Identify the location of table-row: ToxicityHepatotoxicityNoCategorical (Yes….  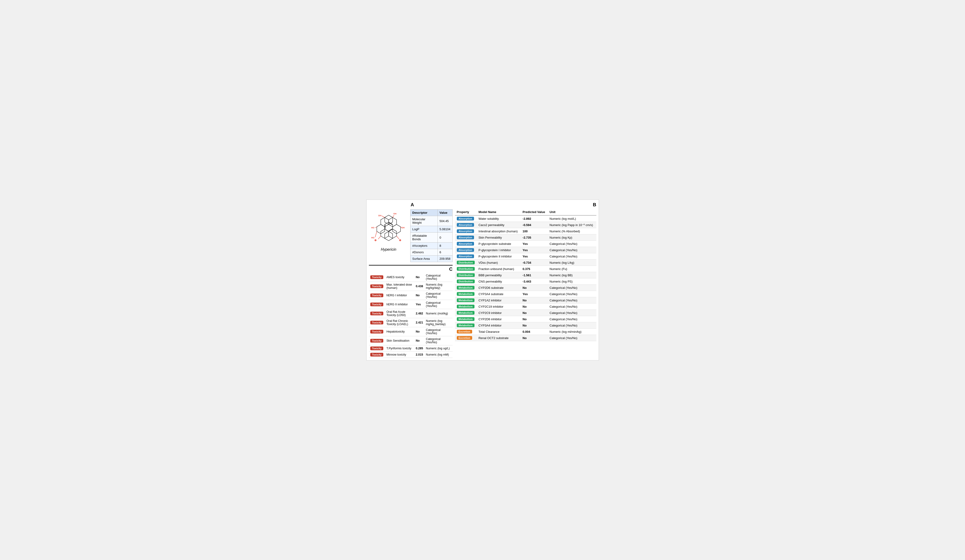
(411, 332).